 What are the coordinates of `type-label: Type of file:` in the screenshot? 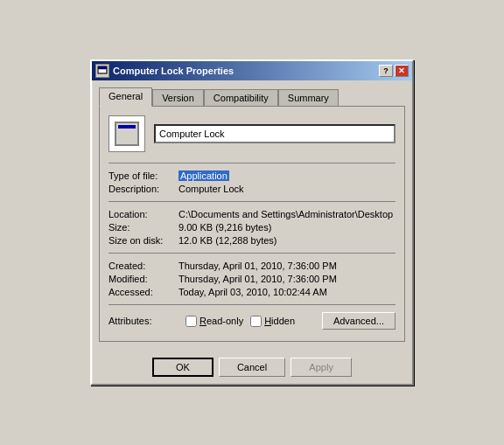 It's located at (144, 176).